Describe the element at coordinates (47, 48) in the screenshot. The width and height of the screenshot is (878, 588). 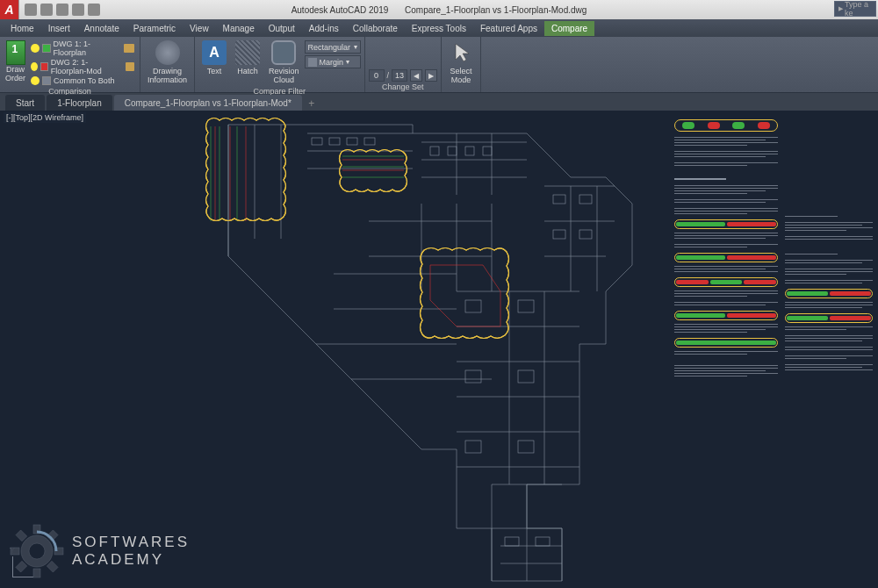
I see `color-swatch-dwg1` at that location.